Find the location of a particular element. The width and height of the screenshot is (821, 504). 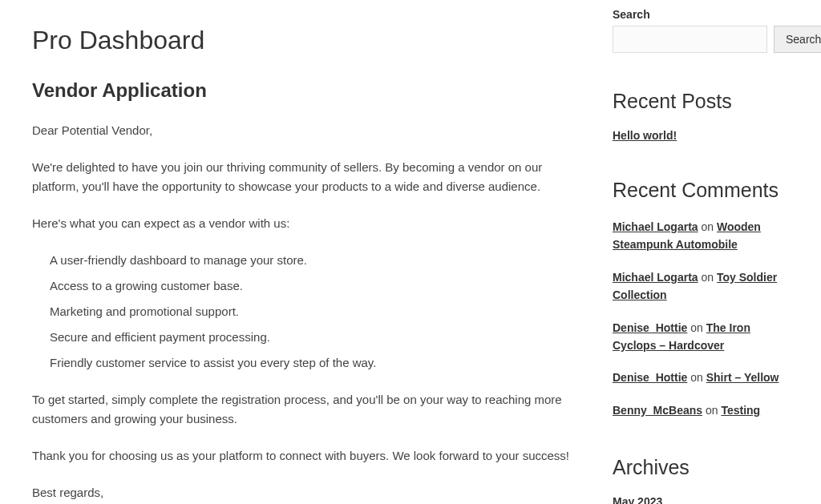

comment-item: Denise_Hottie on The Iron Cyclops – Hard… is located at coordinates (701, 337).